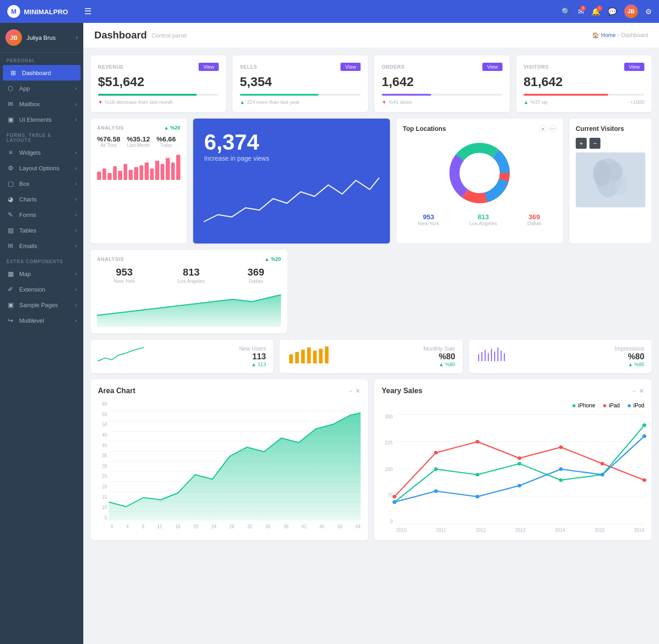 The height and width of the screenshot is (644, 659). Describe the element at coordinates (42, 73) in the screenshot. I see `sidebar-item-dashboard: ⊞ Dashboard` at that location.